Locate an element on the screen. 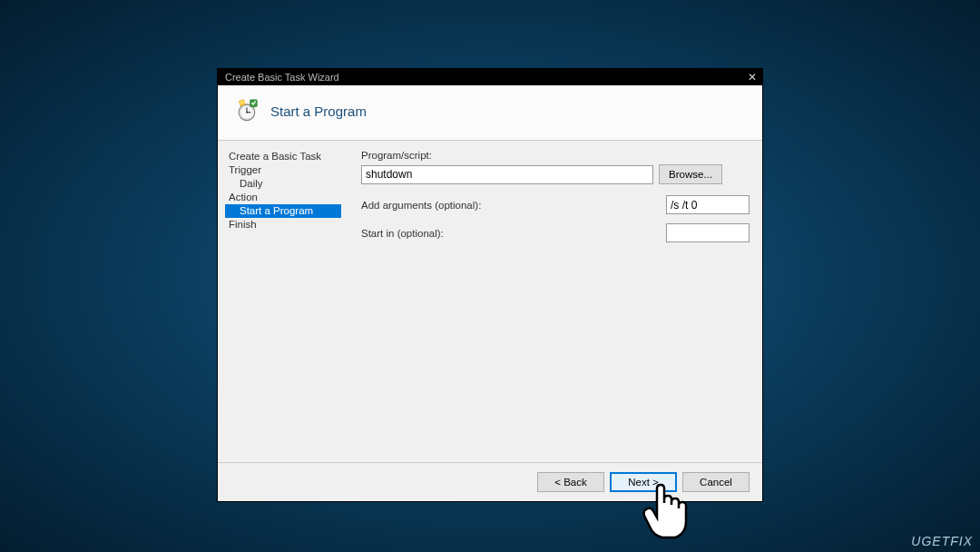 The image size is (980, 552). titlebar: Create Basic Task Wizard ✕ is located at coordinates (490, 77).